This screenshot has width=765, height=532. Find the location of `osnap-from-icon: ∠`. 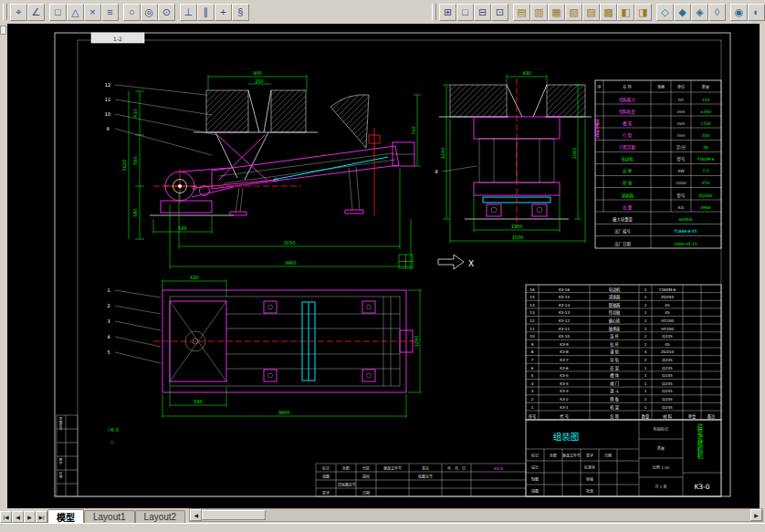

osnap-from-icon: ∠ is located at coordinates (37, 13).